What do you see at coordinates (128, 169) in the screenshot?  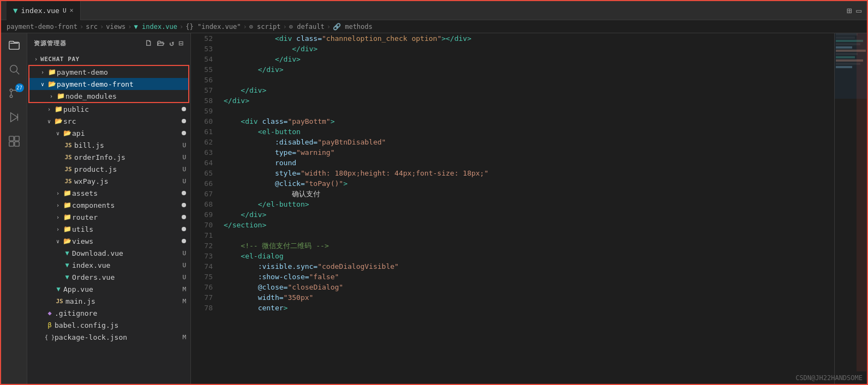 I see `file-label: product.js` at bounding box center [128, 169].